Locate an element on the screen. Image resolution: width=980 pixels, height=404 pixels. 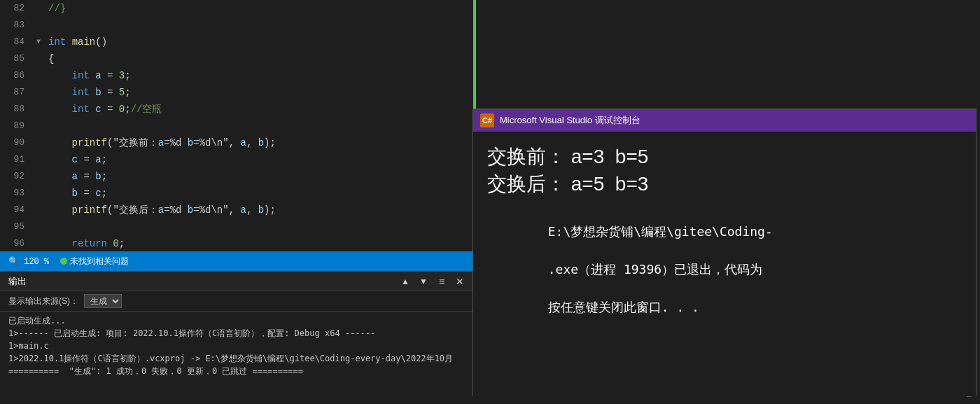
line-number: 90 is located at coordinates (15, 143).